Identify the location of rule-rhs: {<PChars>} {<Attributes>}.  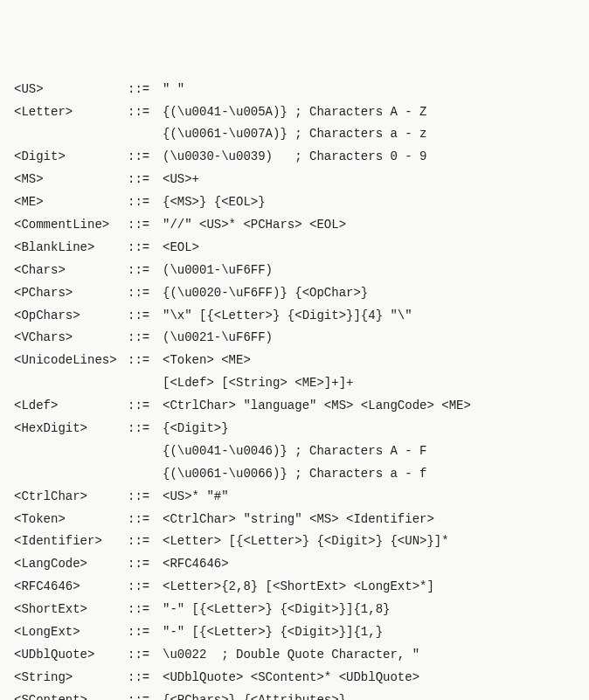
(254, 695).